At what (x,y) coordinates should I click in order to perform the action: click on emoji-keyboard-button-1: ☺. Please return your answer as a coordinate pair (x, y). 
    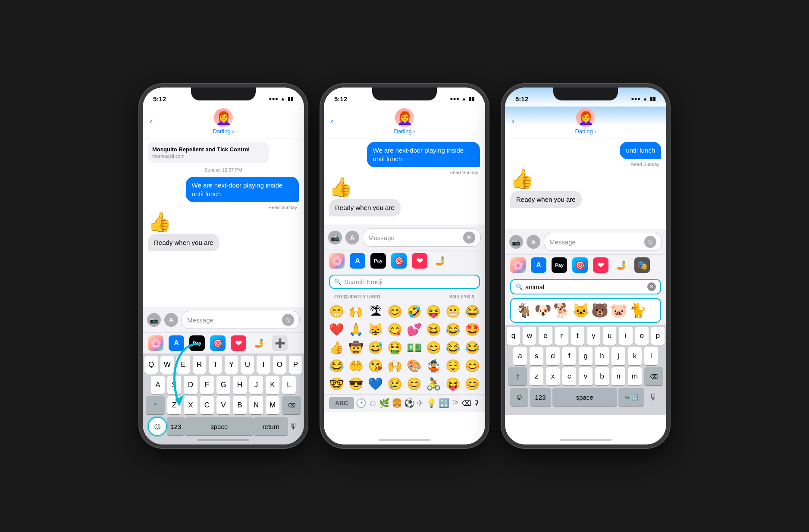
    Looking at the image, I should click on (157, 426).